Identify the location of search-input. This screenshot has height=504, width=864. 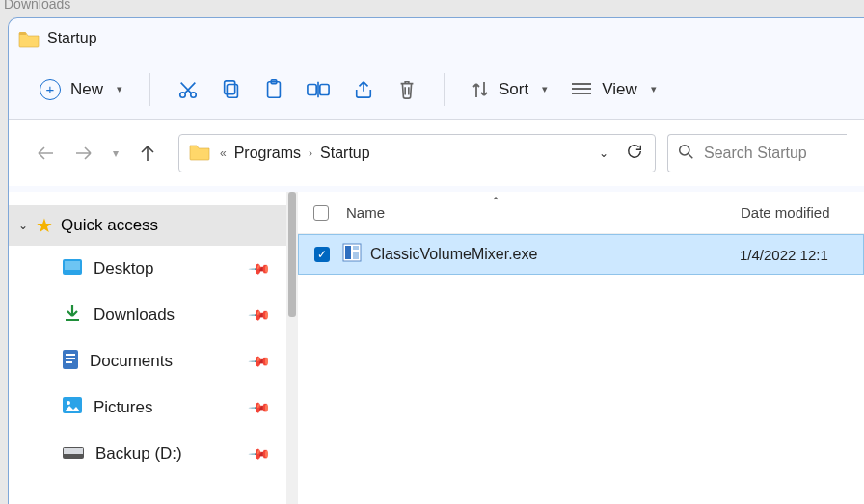
(770, 153).